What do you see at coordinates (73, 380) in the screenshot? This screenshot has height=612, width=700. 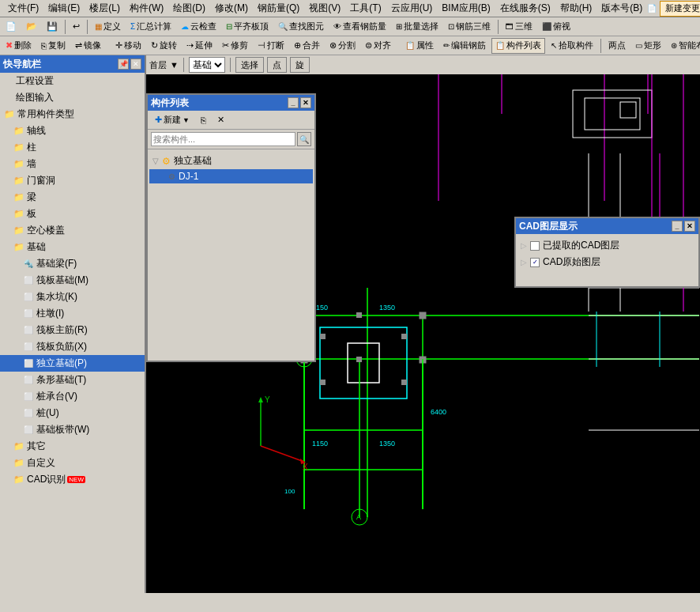 I see `tree-strip-foundation: ⬜ 条形基础(T)` at bounding box center [73, 380].